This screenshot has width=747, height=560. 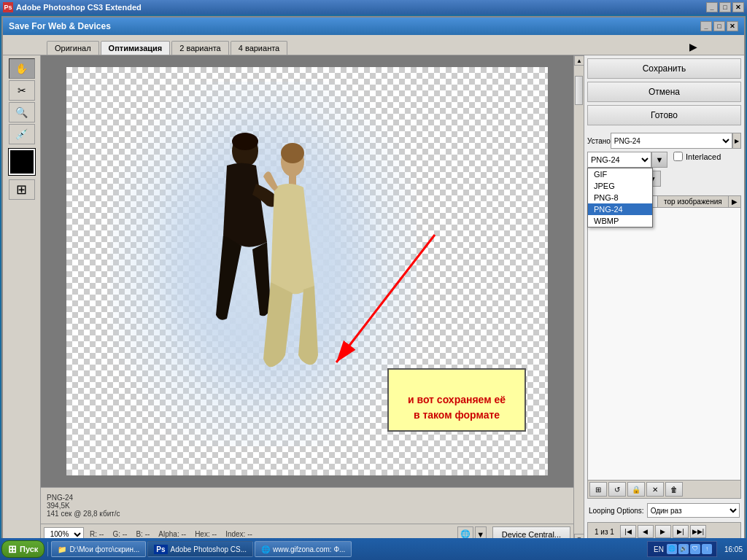 I want to click on hand-tool: ✋, so click(x=22, y=69).